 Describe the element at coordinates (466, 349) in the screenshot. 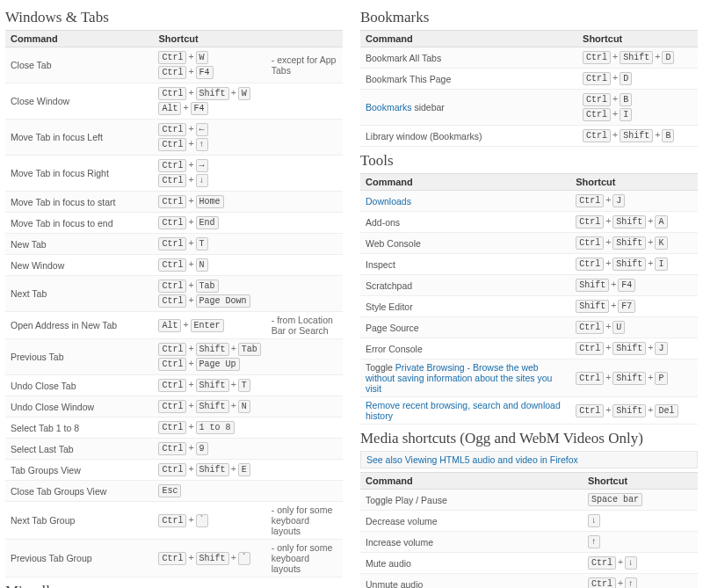

I see `command-cell: Error Console` at that location.